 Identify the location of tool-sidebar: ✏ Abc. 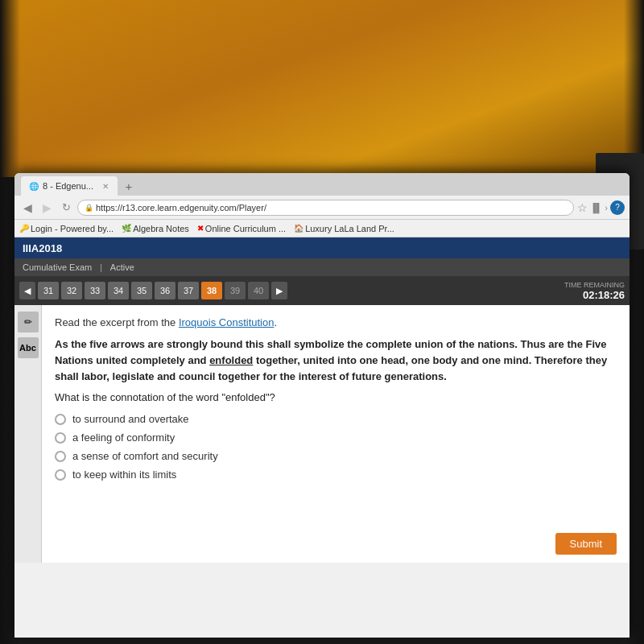
(28, 434).